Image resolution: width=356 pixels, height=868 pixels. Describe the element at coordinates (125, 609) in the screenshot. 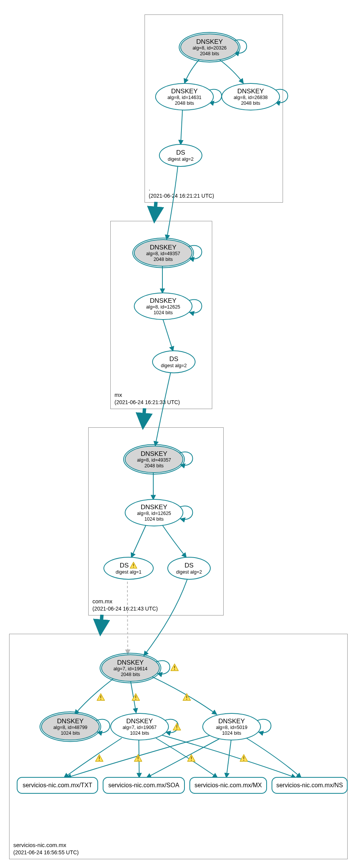

I see `zone-time: (2021-06-24 16:21:43 UTC)` at that location.